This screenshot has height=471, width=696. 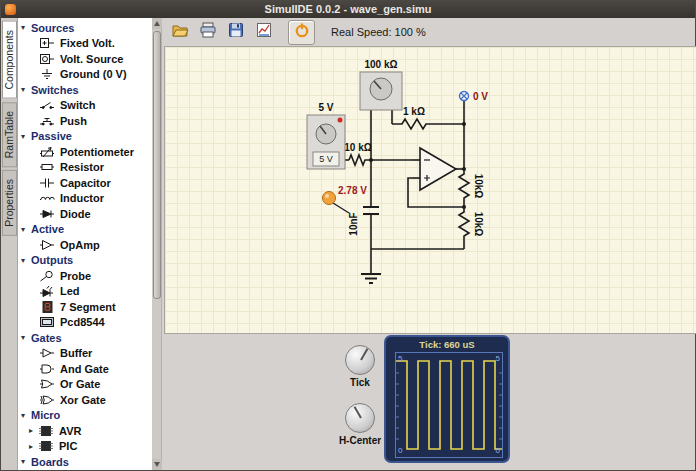 I want to click on item-label: Volt. Source, so click(x=92, y=59).